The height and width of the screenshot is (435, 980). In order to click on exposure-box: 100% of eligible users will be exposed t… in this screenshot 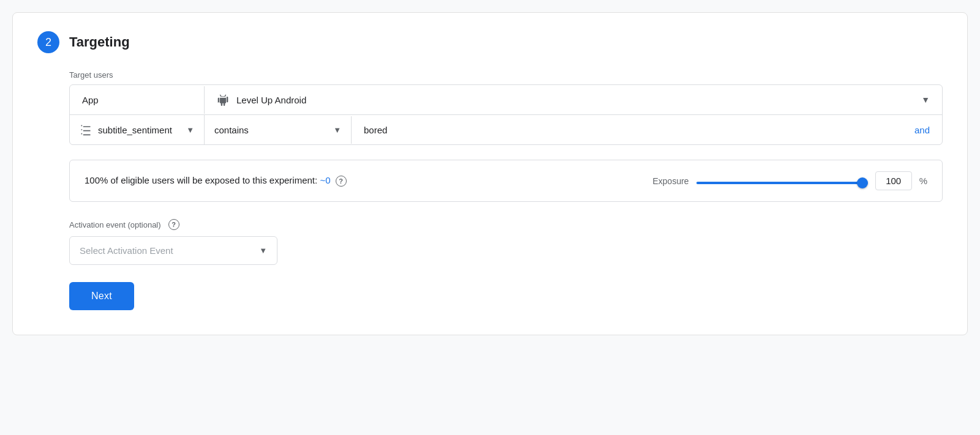, I will do `click(506, 181)`.